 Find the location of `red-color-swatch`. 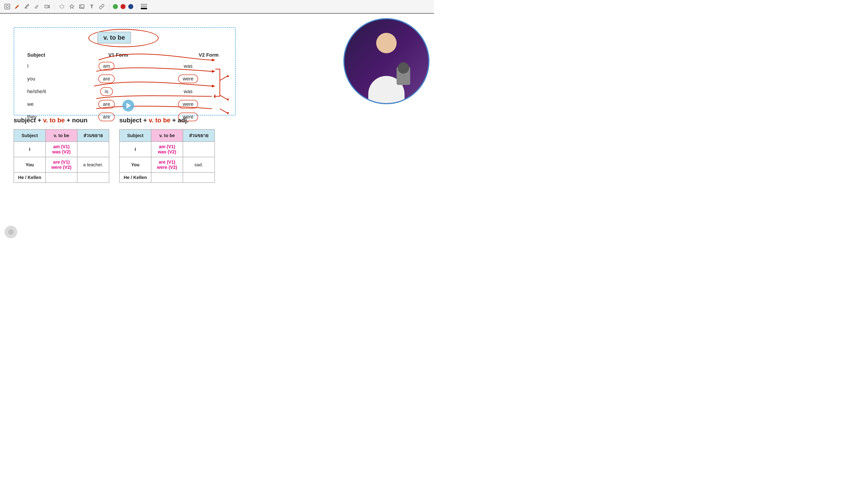

red-color-swatch is located at coordinates (123, 7).